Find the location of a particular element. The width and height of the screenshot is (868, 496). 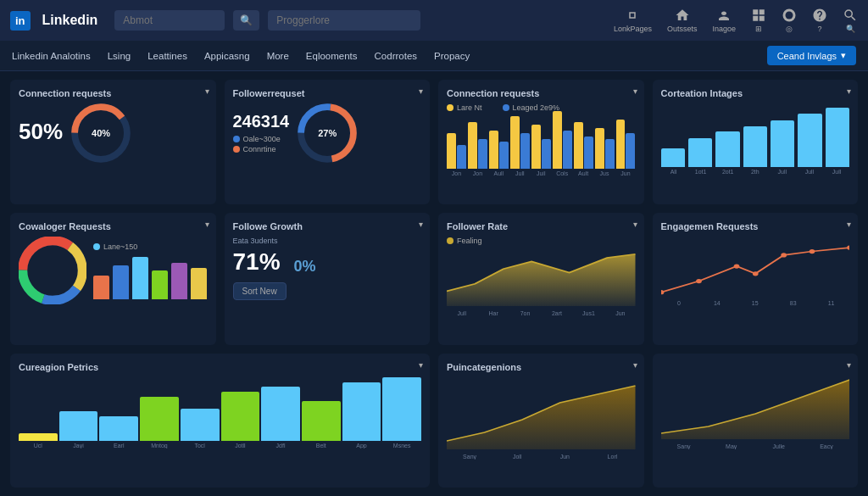

correction-images-dropdown-icon: ▾ is located at coordinates (849, 92).